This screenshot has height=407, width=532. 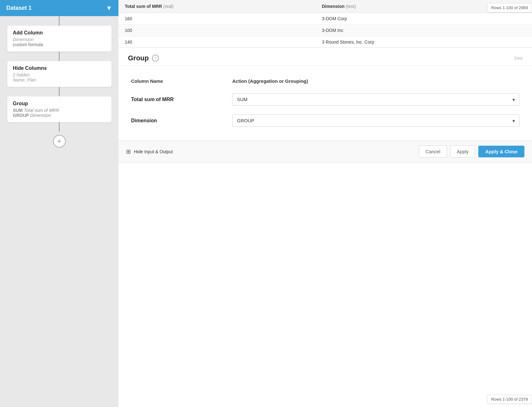 What do you see at coordinates (325, 99) in the screenshot?
I see `group-row: Total sum of MRR SUMAVGCOUNTMINMAXGROUP` at bounding box center [325, 99].